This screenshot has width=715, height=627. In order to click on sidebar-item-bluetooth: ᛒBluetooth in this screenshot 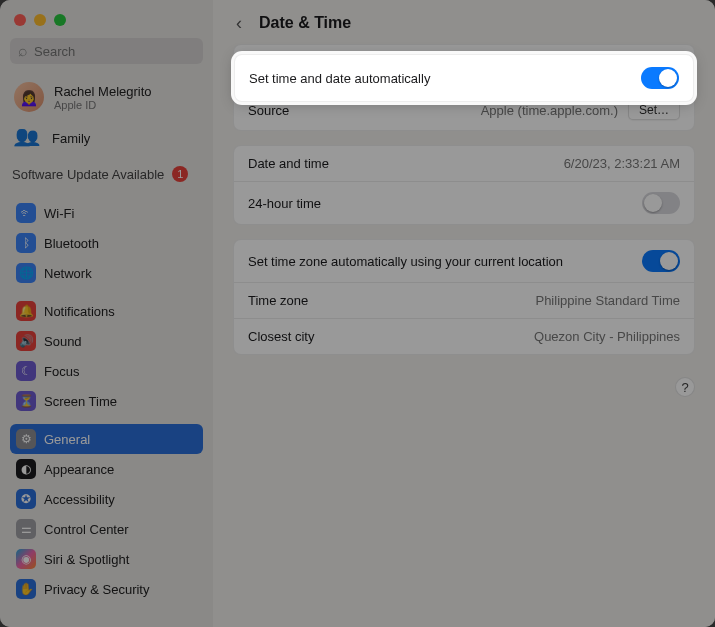, I will do `click(106, 243)`.